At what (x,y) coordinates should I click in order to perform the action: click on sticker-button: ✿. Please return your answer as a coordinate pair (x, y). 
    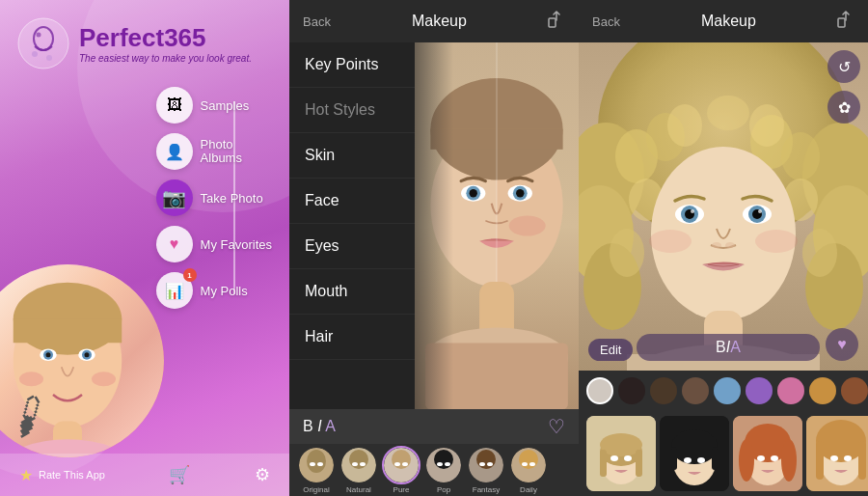
    Looking at the image, I should click on (844, 107).